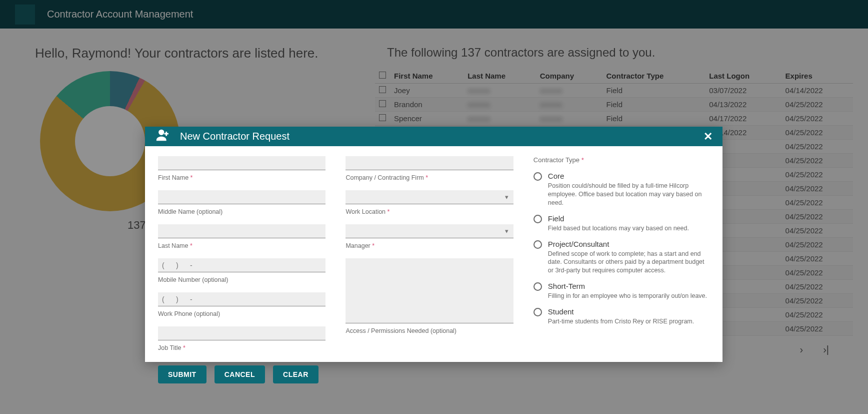 The image size is (868, 414). I want to click on close-icon: ✕, so click(708, 137).